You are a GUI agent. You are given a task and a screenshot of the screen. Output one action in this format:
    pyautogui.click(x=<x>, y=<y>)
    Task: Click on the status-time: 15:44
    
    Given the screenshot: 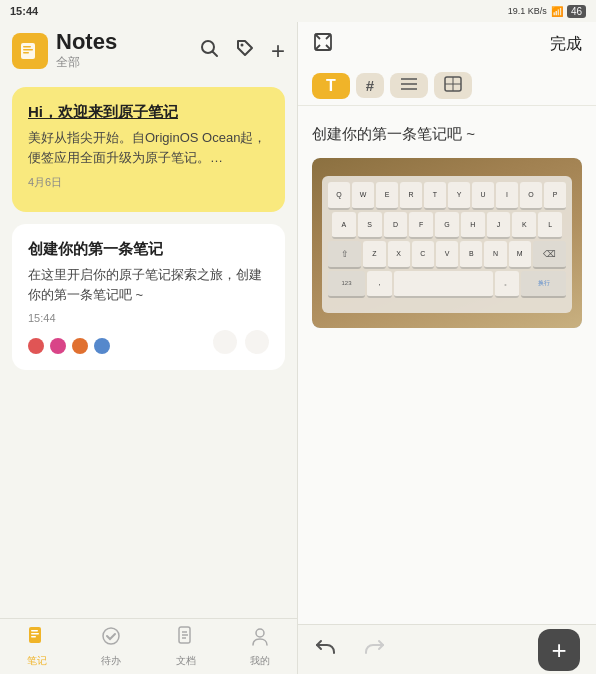 What is the action you would take?
    pyautogui.click(x=24, y=11)
    